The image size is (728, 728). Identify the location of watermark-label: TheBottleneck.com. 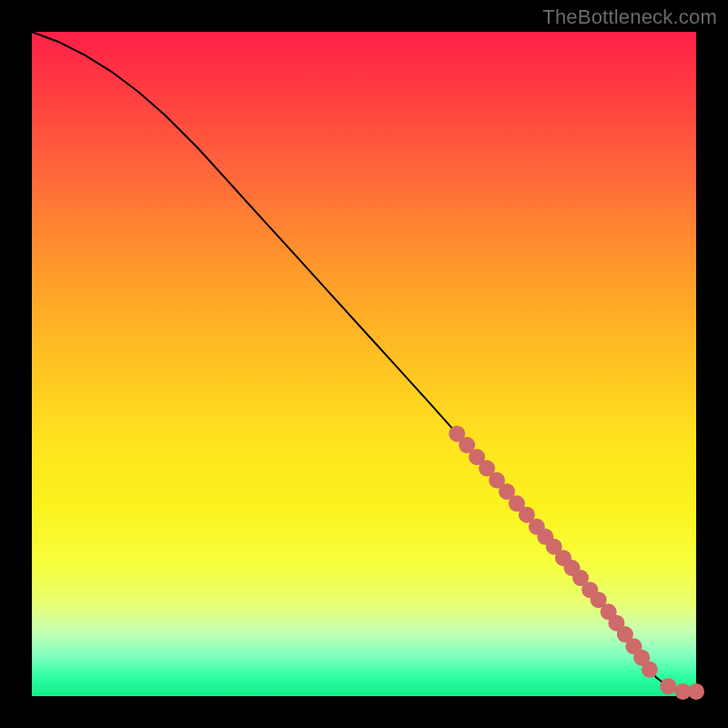
(630, 17).